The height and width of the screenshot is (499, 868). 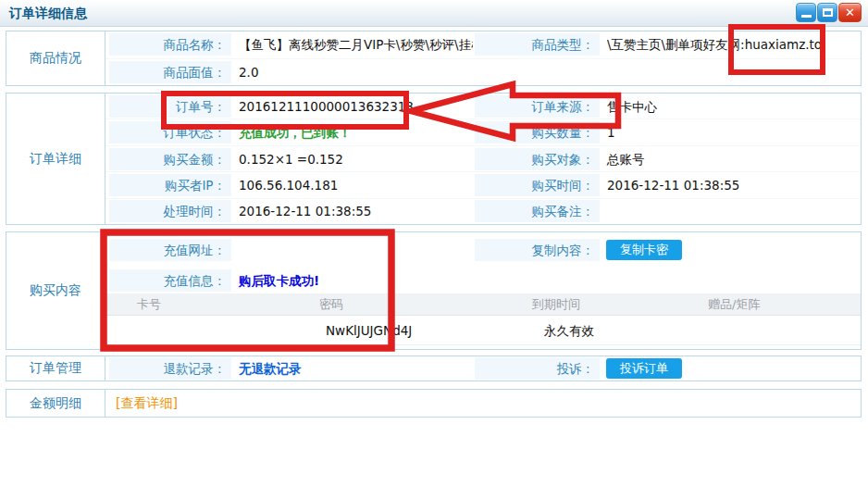 What do you see at coordinates (483, 106) in the screenshot?
I see `order-number-row: 订单号： 2016121110000013632318 订单来源： 售卡中心` at bounding box center [483, 106].